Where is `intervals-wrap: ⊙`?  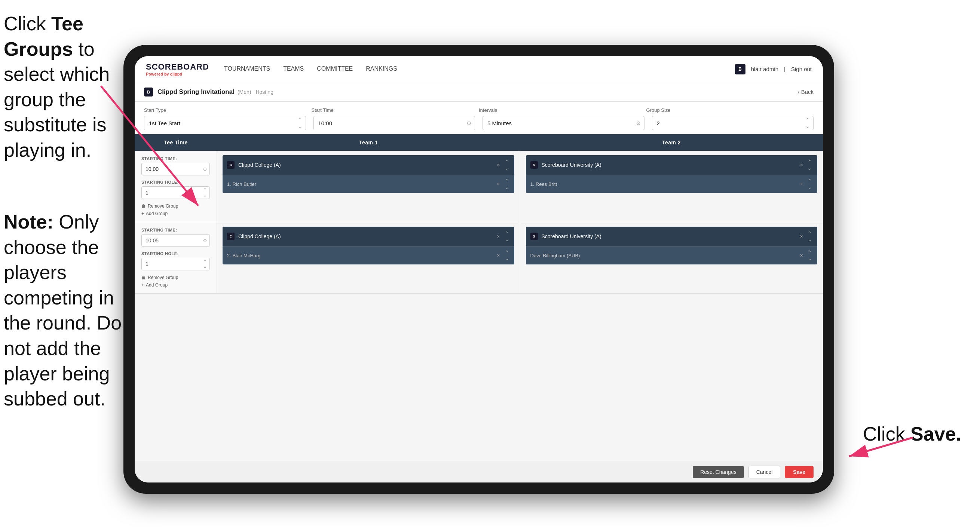
intervals-wrap: ⊙ is located at coordinates (563, 123).